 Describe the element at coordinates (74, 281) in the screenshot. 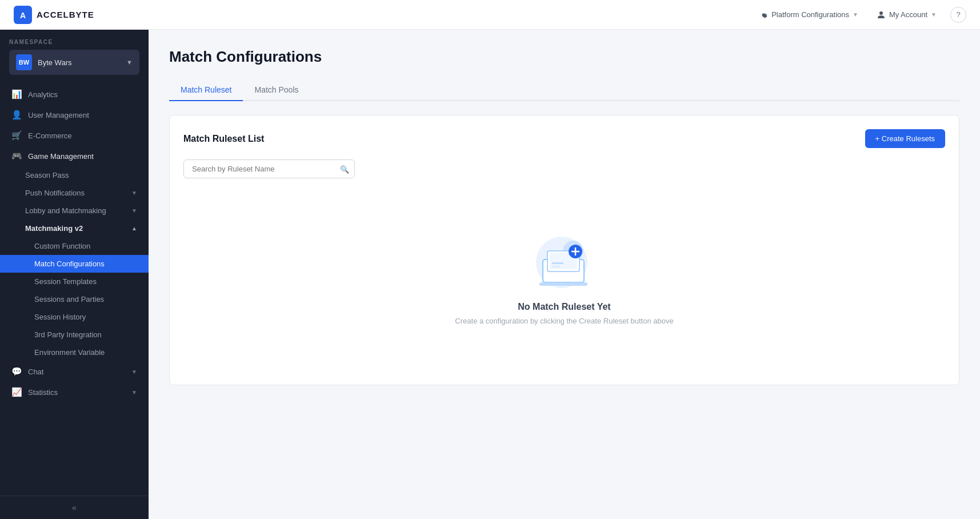

I see `sidebar-subitem-session-templates: Session Templates` at that location.